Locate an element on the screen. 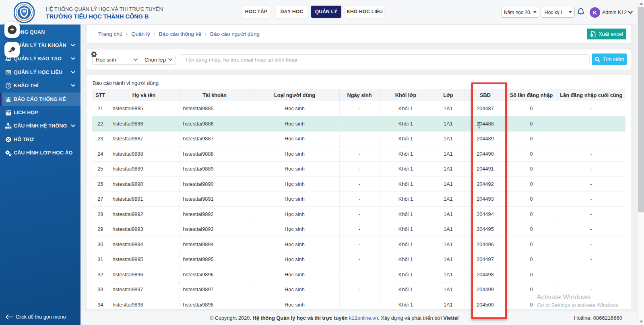 This screenshot has height=325, width=644. cell: 22 is located at coordinates (101, 124).